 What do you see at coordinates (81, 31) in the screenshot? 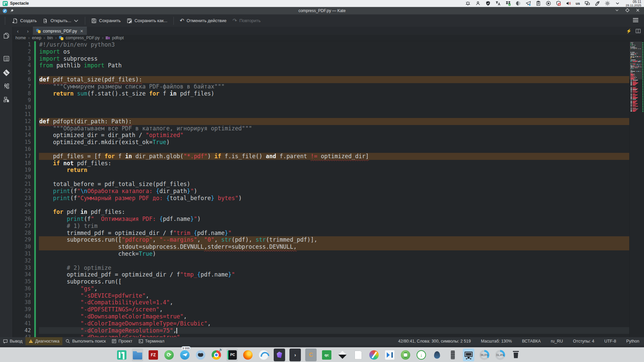
I see `tab-close-icon: ✕` at bounding box center [81, 31].